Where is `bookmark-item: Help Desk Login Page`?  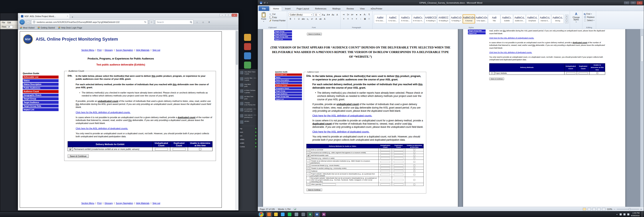 bookmark-item: Help Desk Login Page is located at coordinates (70, 28).